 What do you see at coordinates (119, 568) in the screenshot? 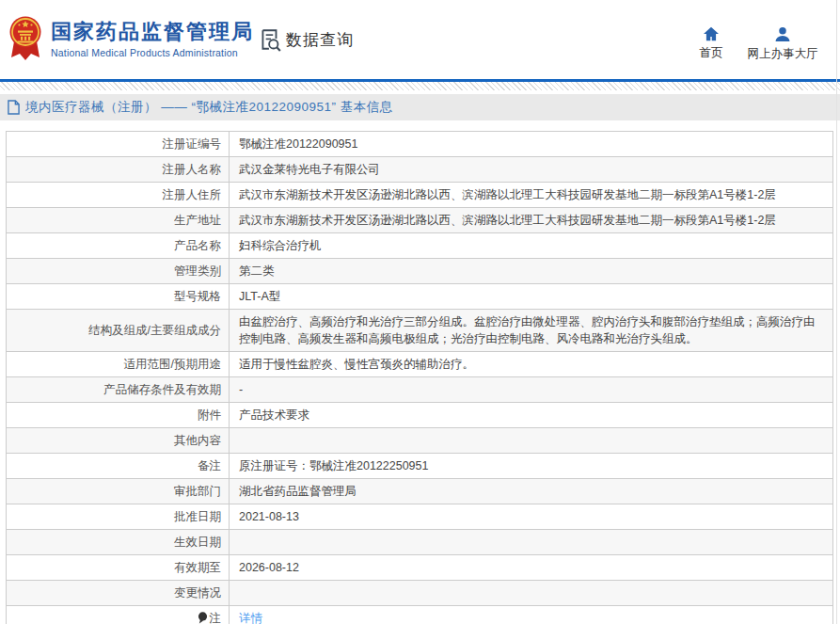
I see `row-label: 有效期至` at bounding box center [119, 568].